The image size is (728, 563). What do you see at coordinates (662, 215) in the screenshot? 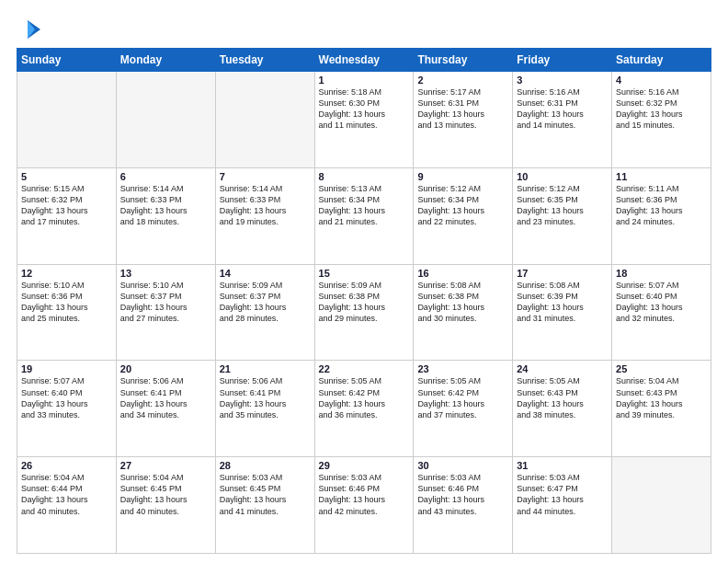
I see `calendar-day-cell: 11Sunrise: 5:11 AM Sunset: 6:36 PM Dayli…` at bounding box center [662, 215].